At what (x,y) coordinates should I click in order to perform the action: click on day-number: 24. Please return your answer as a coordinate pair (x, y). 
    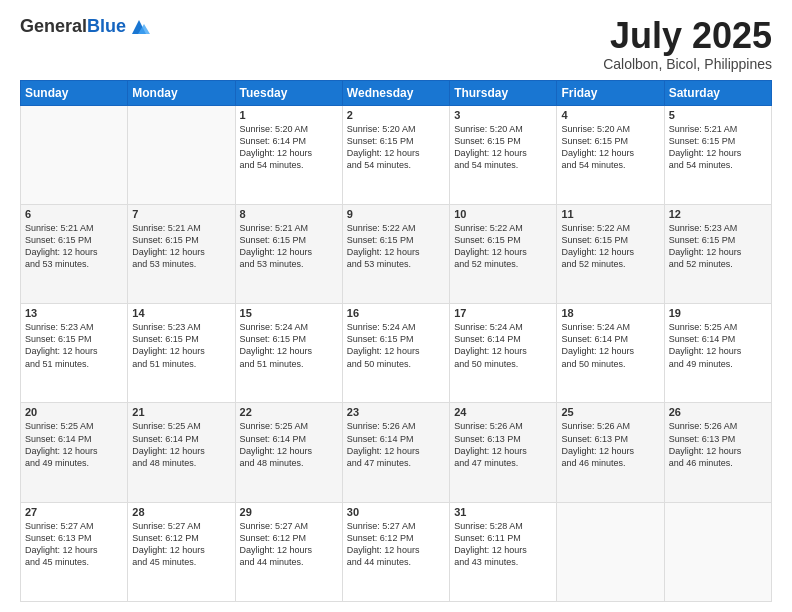
    Looking at the image, I should click on (503, 412).